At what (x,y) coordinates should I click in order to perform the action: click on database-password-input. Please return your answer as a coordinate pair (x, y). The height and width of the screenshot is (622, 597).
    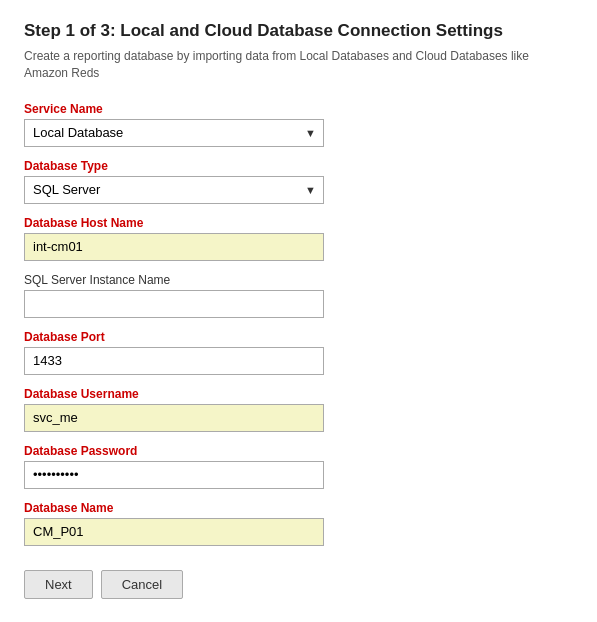
    Looking at the image, I should click on (174, 475).